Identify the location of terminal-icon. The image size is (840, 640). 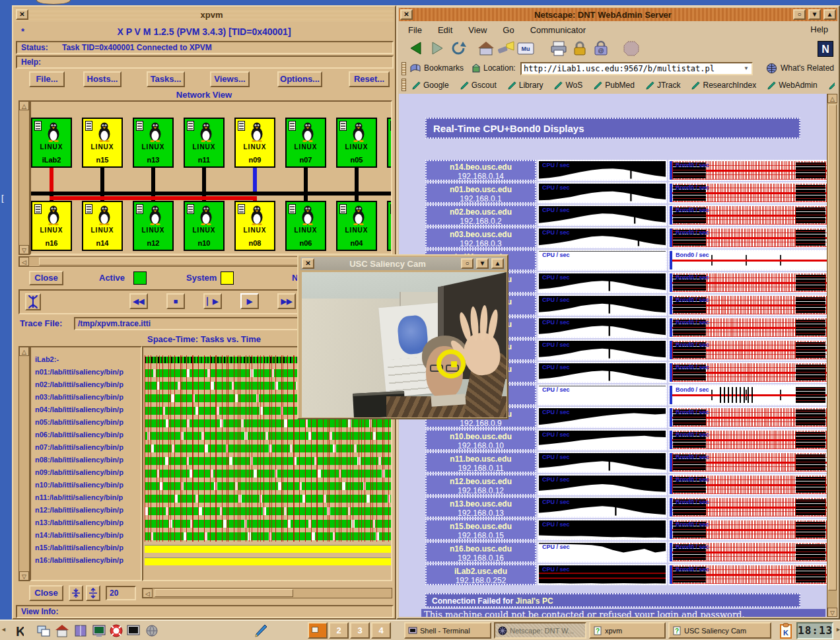
(99, 631).